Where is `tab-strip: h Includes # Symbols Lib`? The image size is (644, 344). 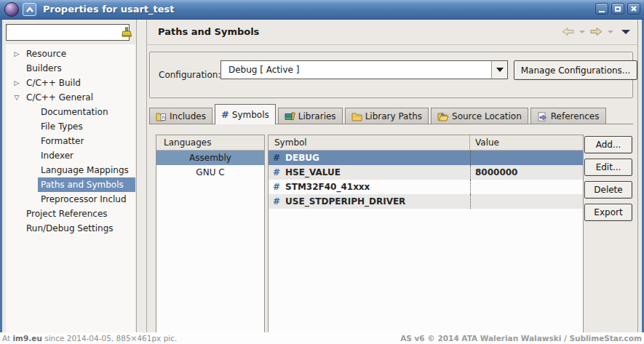
tab-strip: h Includes # Symbols Lib is located at coordinates (391, 114).